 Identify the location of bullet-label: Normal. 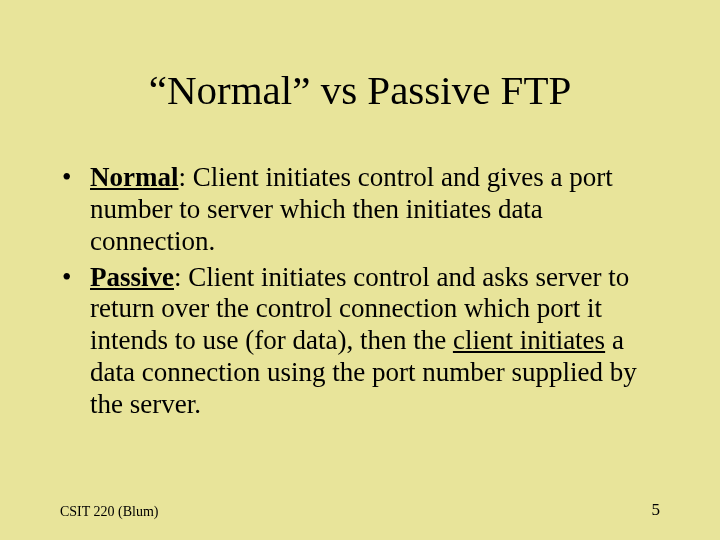
(134, 177).